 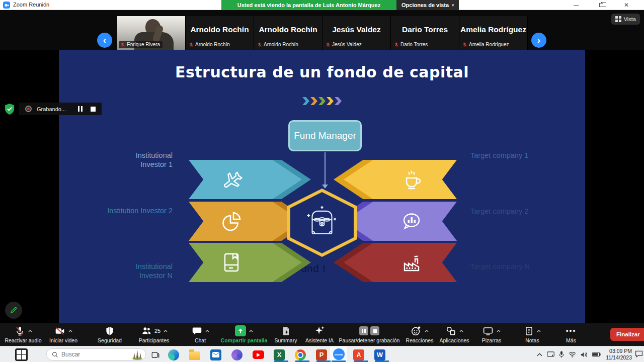 I want to click on participants-button: 25 Participantes, so click(x=154, y=334).